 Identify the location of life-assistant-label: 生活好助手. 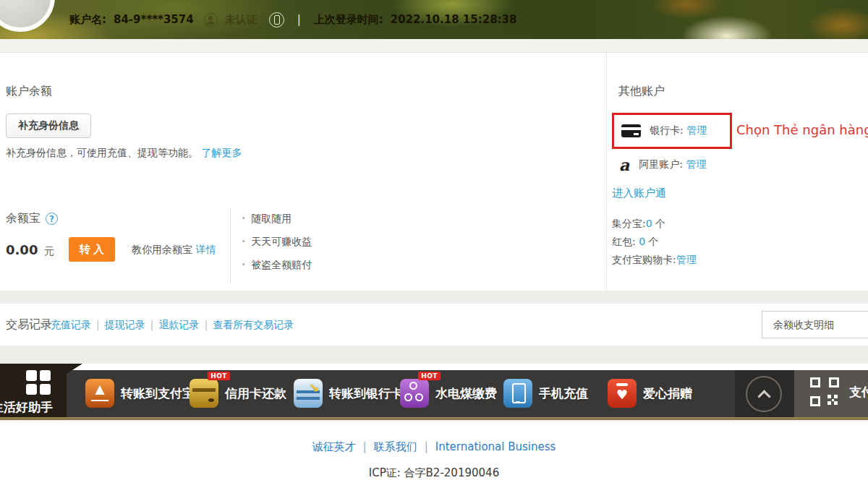
(39, 408).